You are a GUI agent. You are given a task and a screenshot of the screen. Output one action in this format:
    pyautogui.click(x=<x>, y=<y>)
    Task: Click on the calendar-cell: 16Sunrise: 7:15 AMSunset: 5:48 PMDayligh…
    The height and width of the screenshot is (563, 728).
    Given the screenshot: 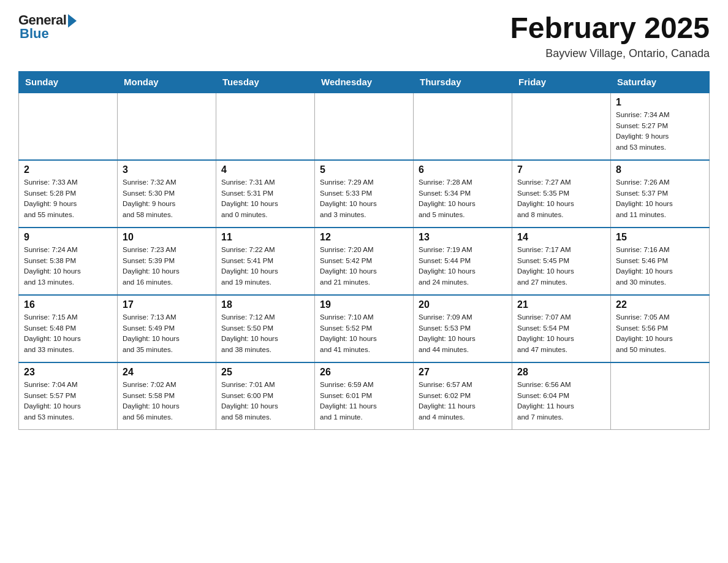 What is the action you would take?
    pyautogui.click(x=69, y=329)
    